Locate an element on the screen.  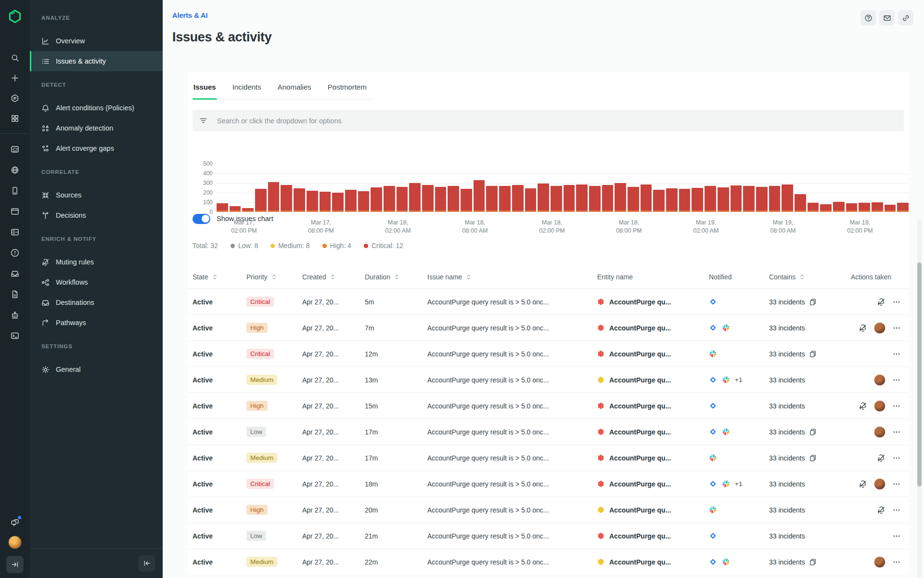
scrollbar-thumb is located at coordinates (919, 375).